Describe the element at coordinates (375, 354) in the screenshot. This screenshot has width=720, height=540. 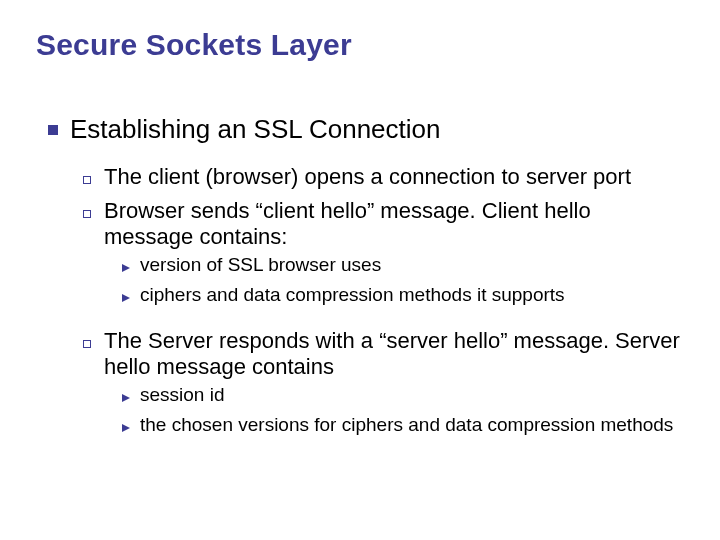
I see `bullet-row: The Server responds with a “server hello…` at that location.